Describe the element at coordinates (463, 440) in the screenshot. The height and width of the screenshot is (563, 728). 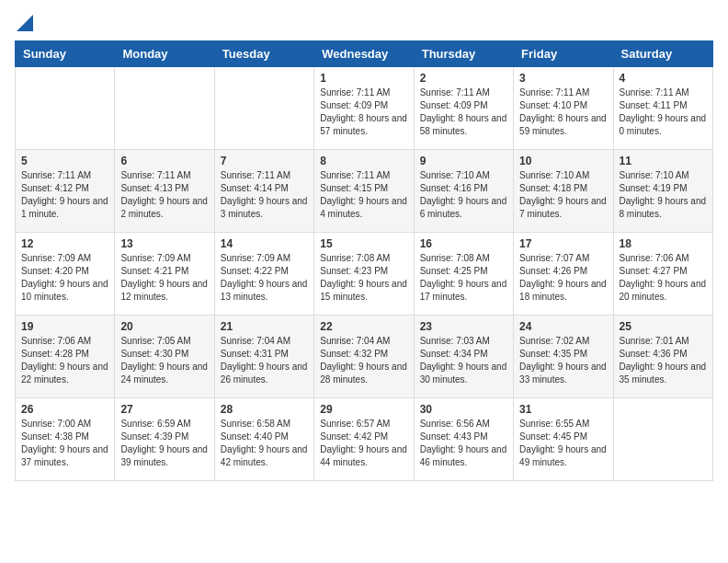
I see `calendar-cell: 30Sunrise: 6:56 AM Sunset: 4:43 PM Dayli…` at that location.